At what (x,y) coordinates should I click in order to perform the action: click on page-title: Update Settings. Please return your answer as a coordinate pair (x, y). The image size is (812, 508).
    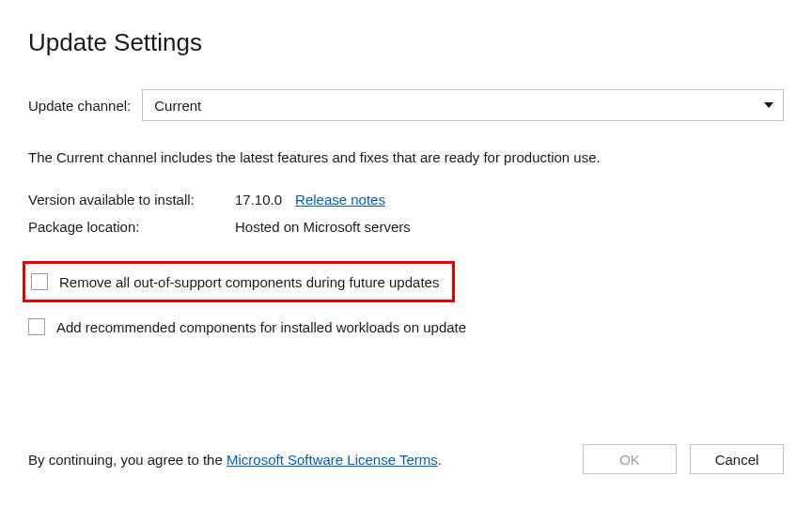
    Looking at the image, I should click on (406, 43).